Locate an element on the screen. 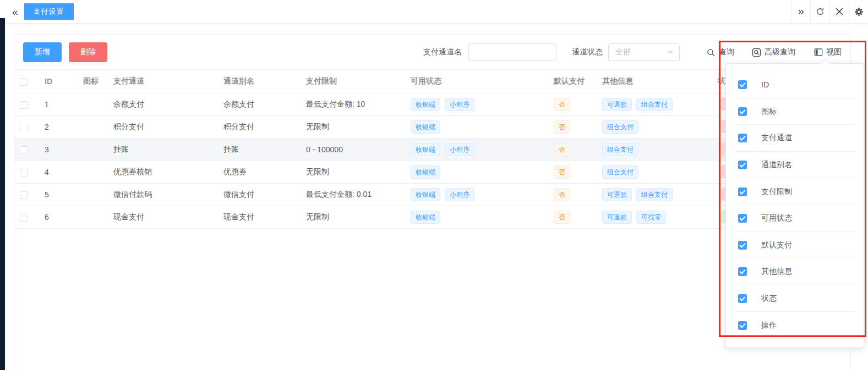  cell-payment-channel: 微信付款码 is located at coordinates (163, 195).